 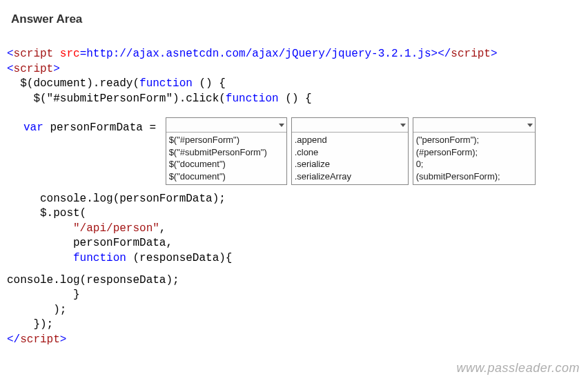 I want to click on close-gt: >, so click(x=494, y=54).